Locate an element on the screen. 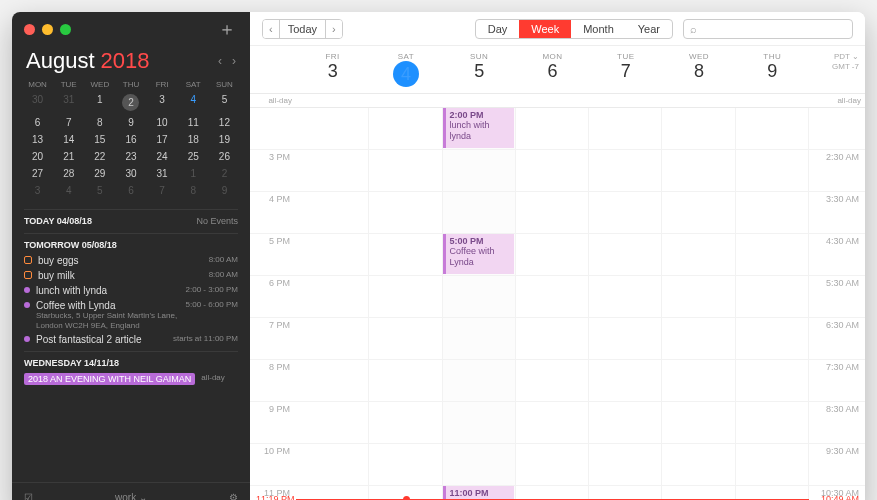 The width and height of the screenshot is (877, 500). day-column-header: WED8 is located at coordinates (698, 70).